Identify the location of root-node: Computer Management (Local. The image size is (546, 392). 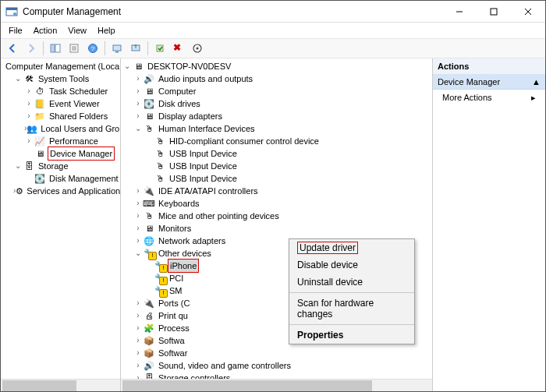
(61, 66).